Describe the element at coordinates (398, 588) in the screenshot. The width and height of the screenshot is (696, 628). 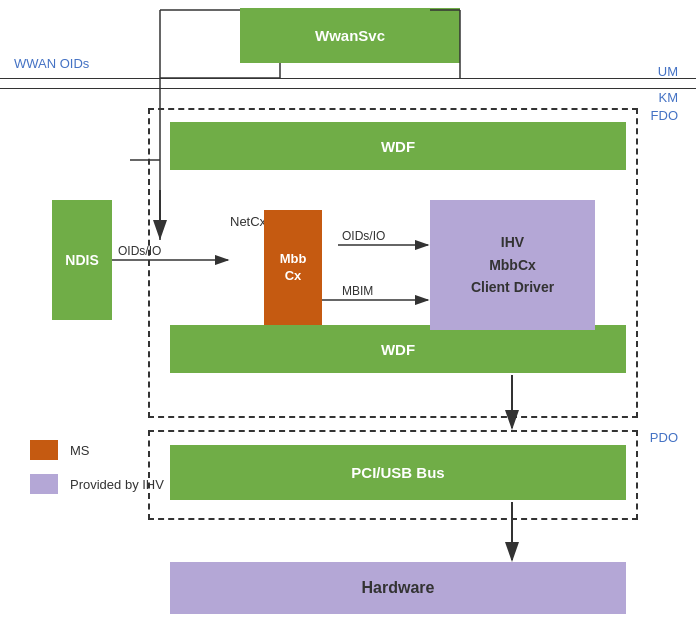
I see `box-hardware: Hardware` at that location.